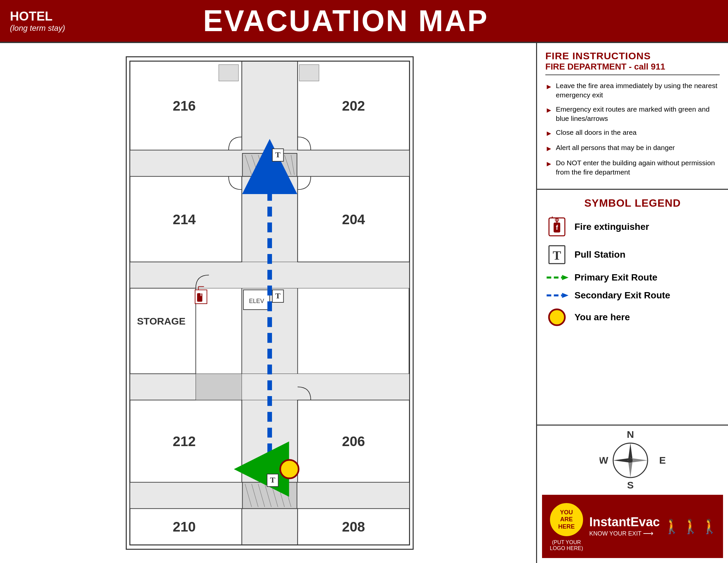  I want to click on walking-person-2: 🚶, so click(691, 526).